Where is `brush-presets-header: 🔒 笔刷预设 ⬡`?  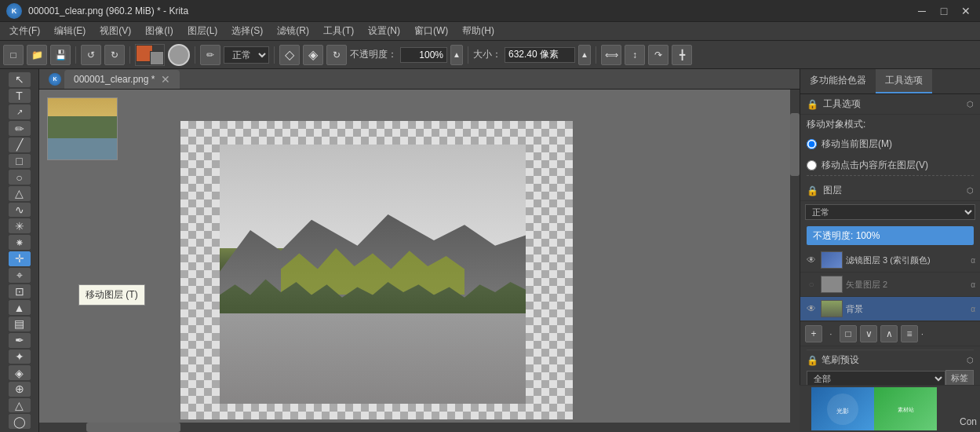 brush-presets-header: 🔒 笔刷预设 ⬡ is located at coordinates (890, 358).